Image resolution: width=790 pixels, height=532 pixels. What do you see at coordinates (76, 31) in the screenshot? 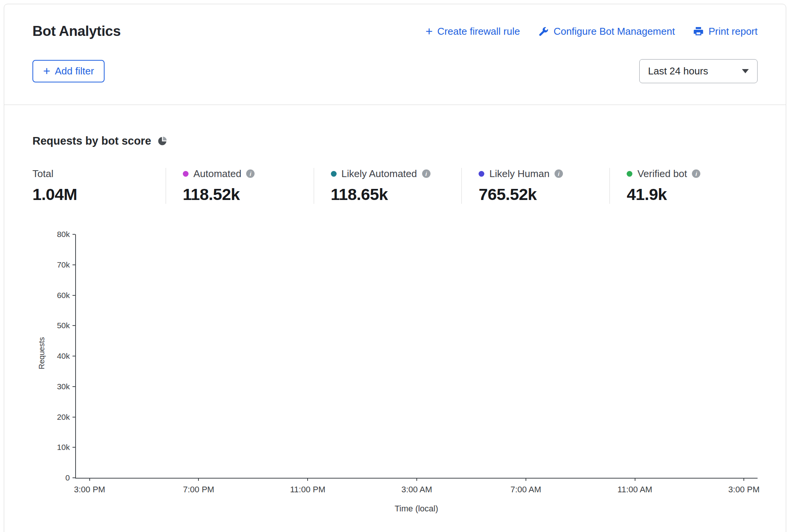
I see `page-title: Bot Analytics` at bounding box center [76, 31].